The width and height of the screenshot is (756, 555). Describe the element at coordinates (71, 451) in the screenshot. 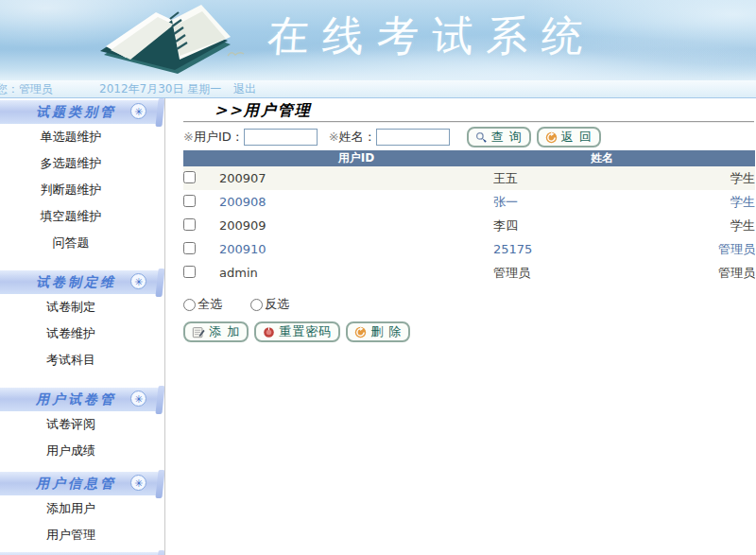

I see `sidebar-item-user-scores: 用户成绩` at that location.